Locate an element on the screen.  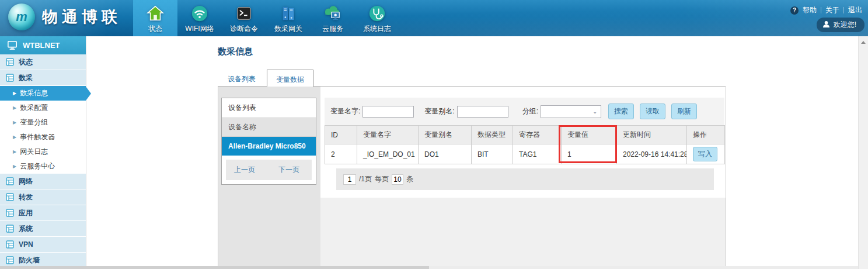
search-toolbar: 变量名字: 变量别名: 分组: ⌄ 搜索 读取 刷新 is located at coordinates (524, 111).